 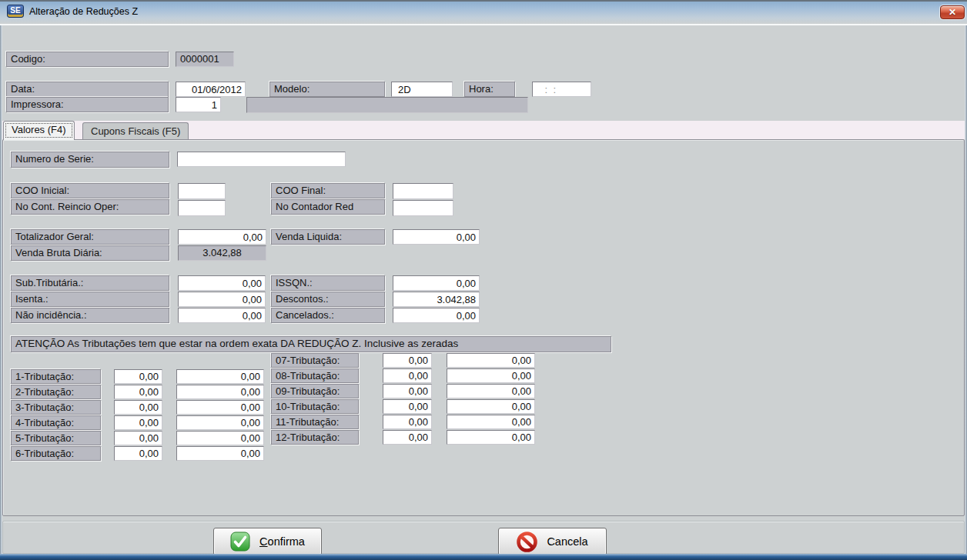 I want to click on data-label: Data:, so click(x=88, y=89).